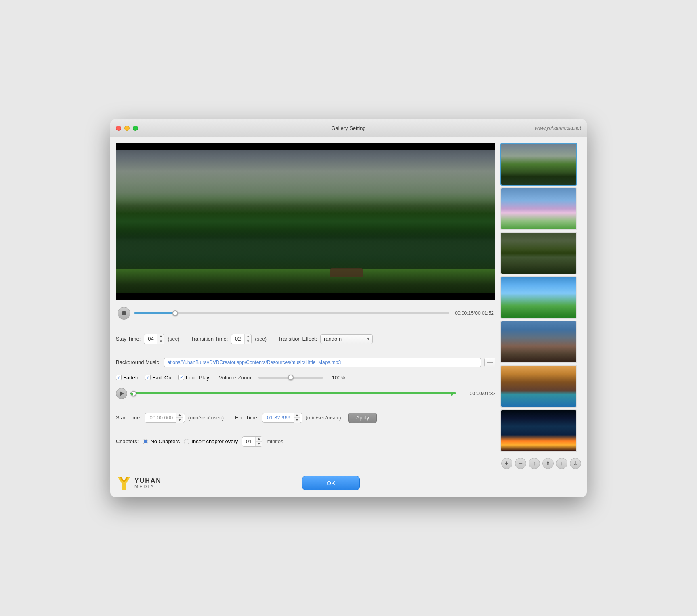 The image size is (697, 616). I want to click on thumb-move-top-button: ⇑, so click(548, 463).